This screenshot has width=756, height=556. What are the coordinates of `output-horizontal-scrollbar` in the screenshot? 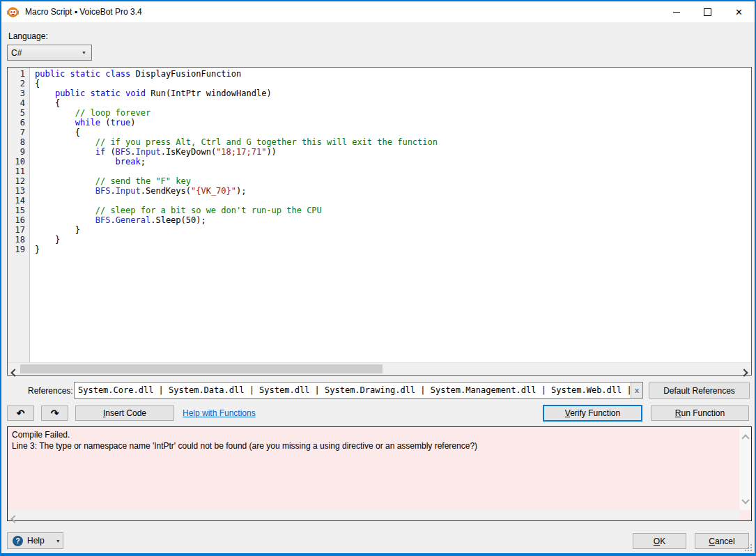 It's located at (373, 516).